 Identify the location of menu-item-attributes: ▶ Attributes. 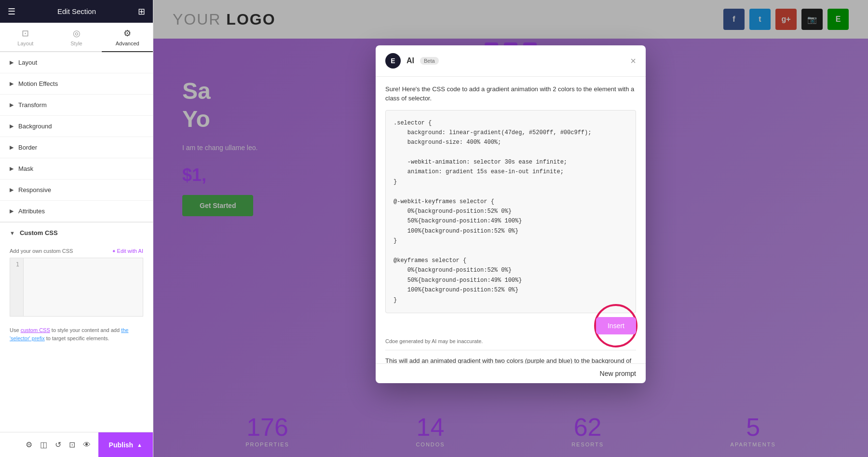
(76, 211).